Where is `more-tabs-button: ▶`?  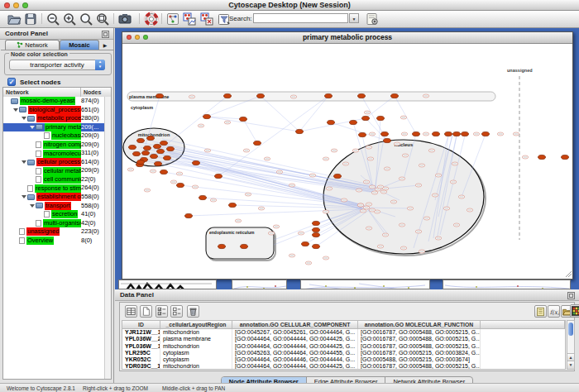 more-tabs-button: ▶ is located at coordinates (105, 45).